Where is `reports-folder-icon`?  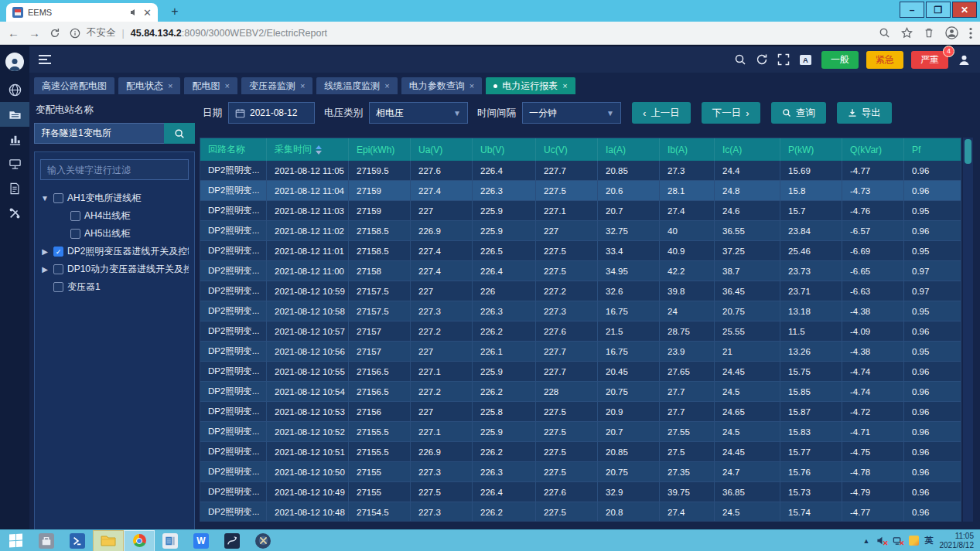
reports-folder-icon is located at coordinates (15, 114).